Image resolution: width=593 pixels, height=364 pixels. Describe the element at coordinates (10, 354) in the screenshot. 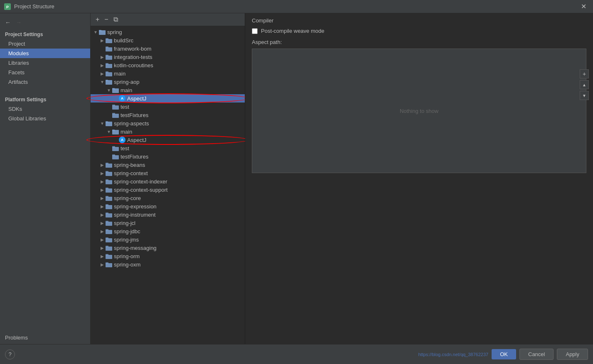

I see `bottom-left: ?` at that location.